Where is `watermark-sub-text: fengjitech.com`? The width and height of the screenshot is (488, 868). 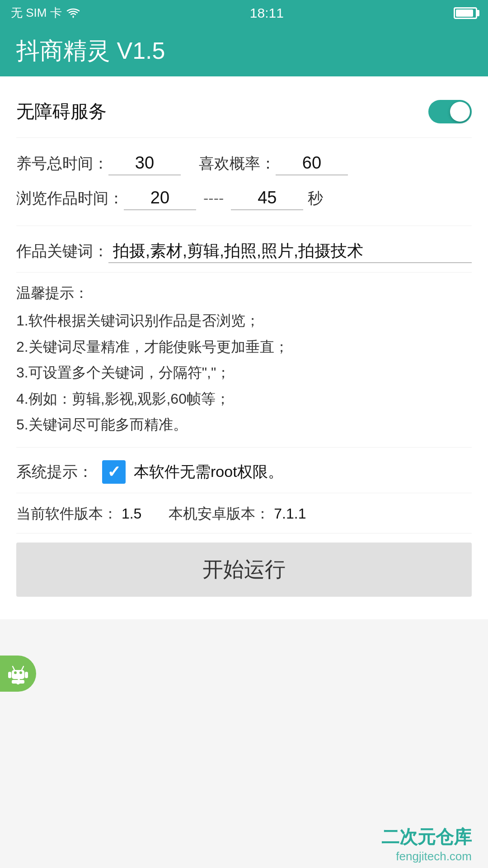 watermark-sub-text: fengjitech.com is located at coordinates (427, 856).